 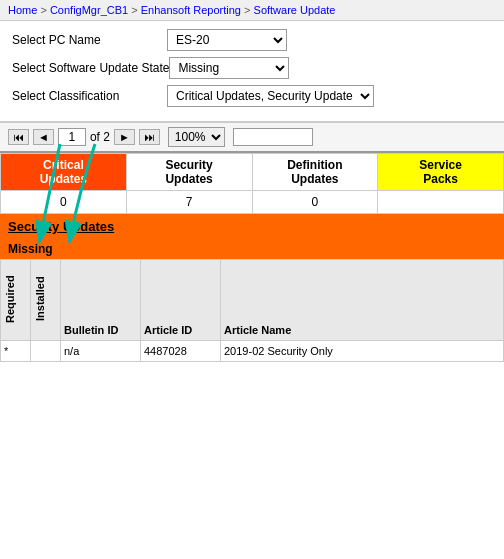 I want to click on search-input, so click(x=273, y=137).